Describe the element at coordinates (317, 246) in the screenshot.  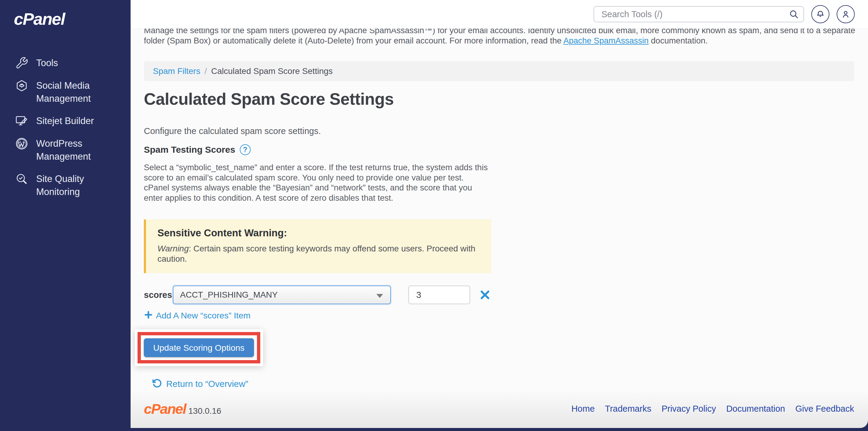
I see `sensitive-content-warning: Sensitive Content Warning: Warning: Cert…` at that location.